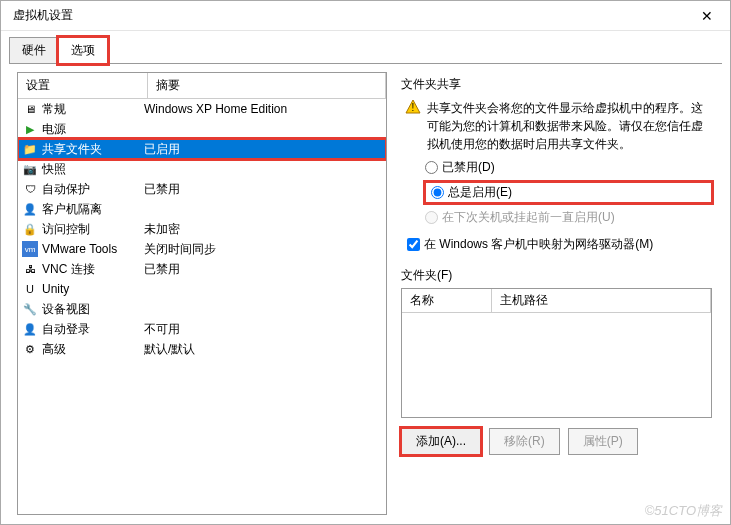 The height and width of the screenshot is (525, 731). Describe the element at coordinates (34, 50) in the screenshot. I see `tab-hardware: 硬件` at that location.